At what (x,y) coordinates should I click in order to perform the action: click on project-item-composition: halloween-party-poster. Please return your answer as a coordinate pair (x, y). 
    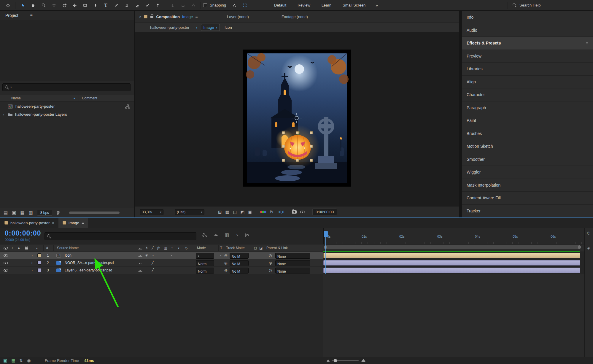
    Looking at the image, I should click on (67, 106).